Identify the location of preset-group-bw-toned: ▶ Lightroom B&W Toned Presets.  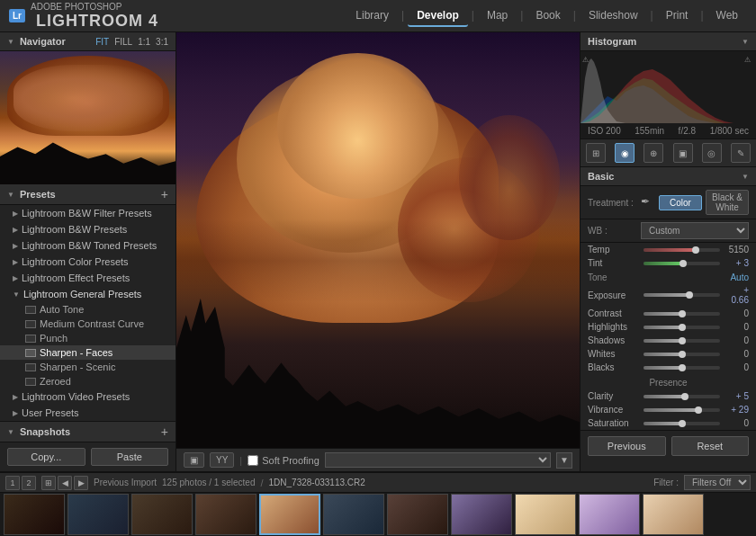
(88, 246).